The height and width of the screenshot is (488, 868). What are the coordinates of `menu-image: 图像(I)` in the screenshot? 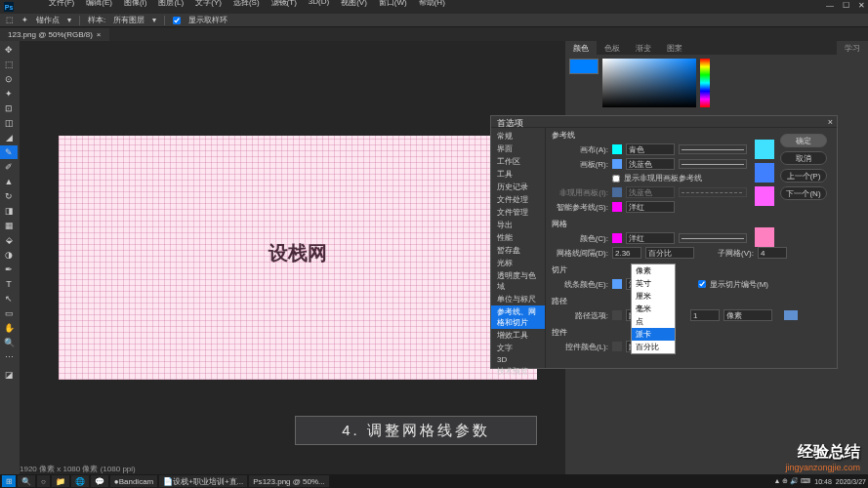 It's located at (136, 4).